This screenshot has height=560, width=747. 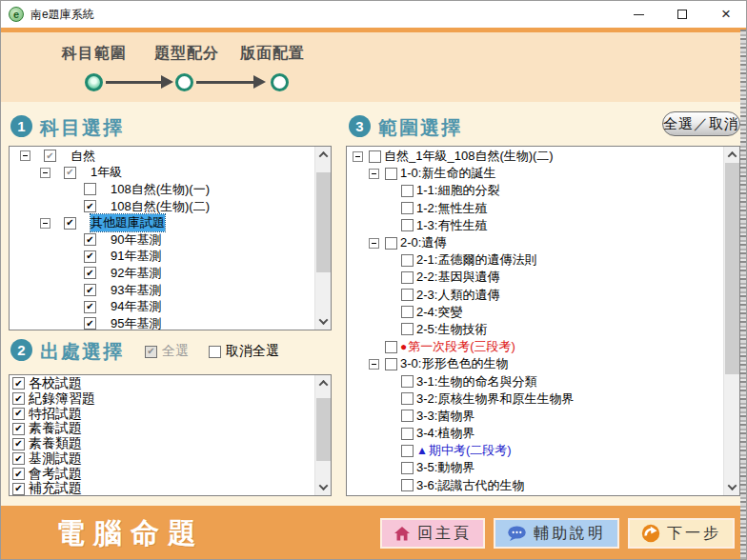 I want to click on select-all-control: ✔ 全選, so click(x=167, y=351).